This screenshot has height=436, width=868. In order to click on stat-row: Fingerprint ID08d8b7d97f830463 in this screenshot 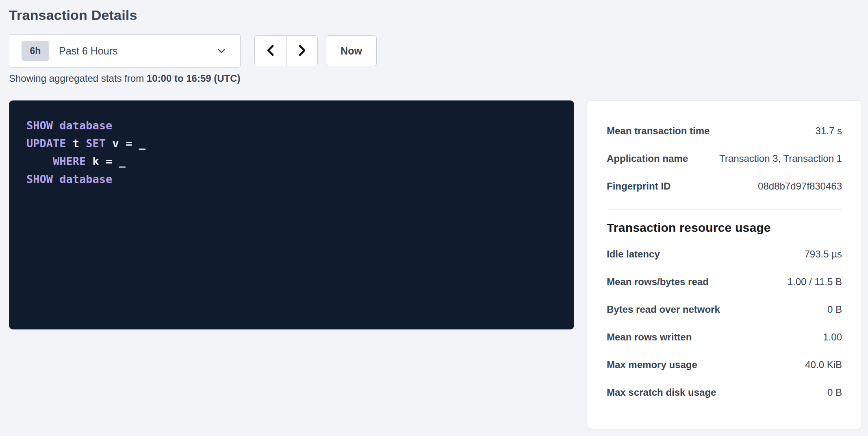, I will do `click(724, 186)`.